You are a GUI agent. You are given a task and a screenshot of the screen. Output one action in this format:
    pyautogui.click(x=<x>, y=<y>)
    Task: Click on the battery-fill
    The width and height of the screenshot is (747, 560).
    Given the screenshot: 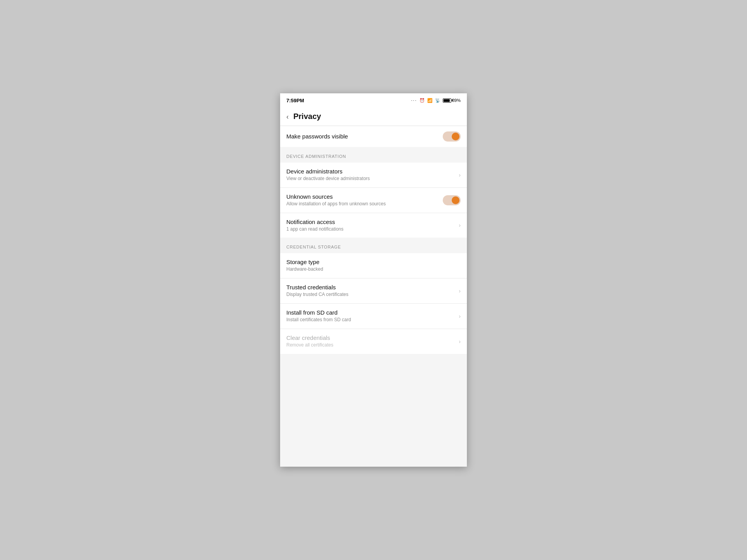 What is the action you would take?
    pyautogui.click(x=447, y=100)
    